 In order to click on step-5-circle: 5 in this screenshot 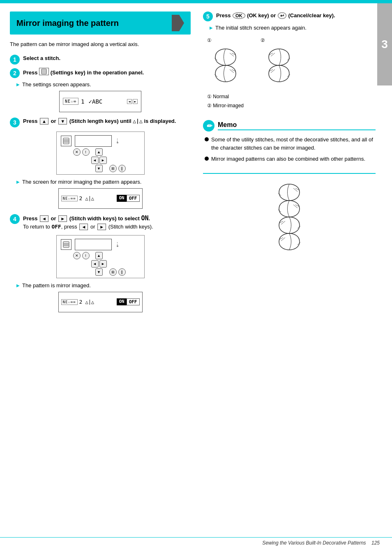, I will do `click(208, 16)`.